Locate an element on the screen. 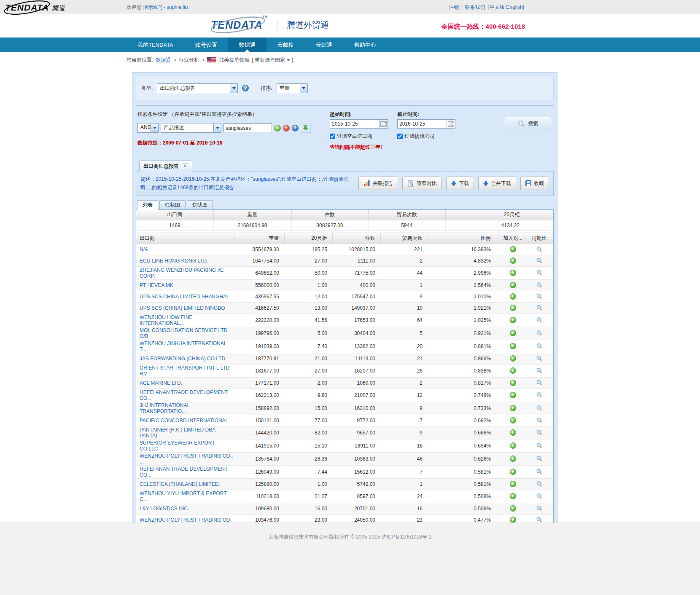  remove-condition-icon: − is located at coordinates (286, 128).